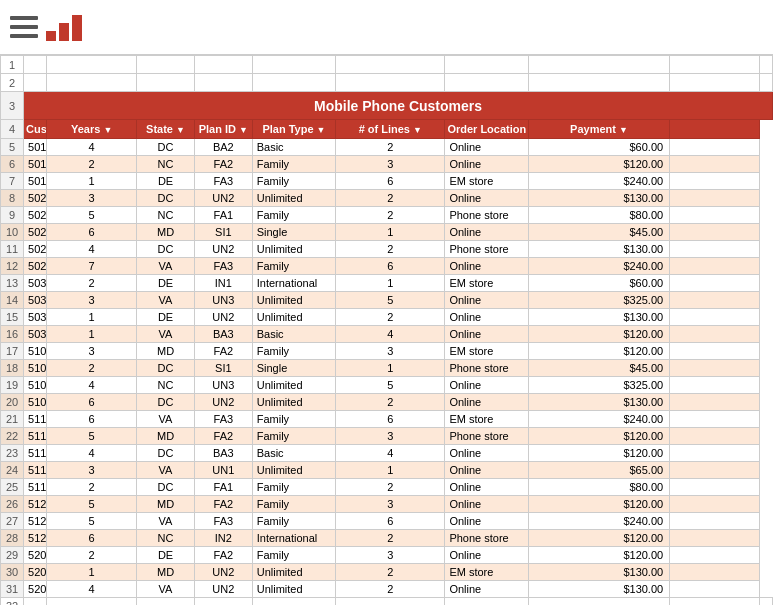  Describe the element at coordinates (387, 420) in the screenshot. I see `table-row: 2151106VAFA3Family6EM store$240.00` at that location.